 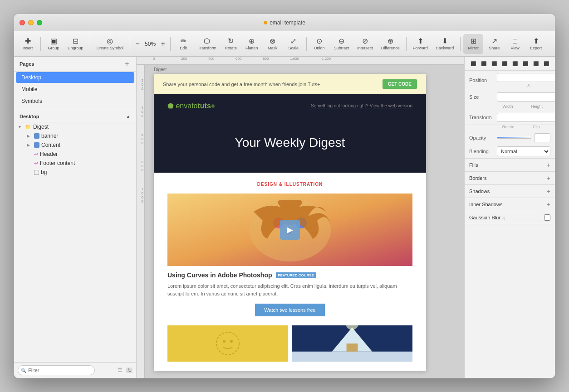 What do you see at coordinates (290, 84) in the screenshot?
I see `email-banner: Share your personal code and get a free …` at bounding box center [290, 84].